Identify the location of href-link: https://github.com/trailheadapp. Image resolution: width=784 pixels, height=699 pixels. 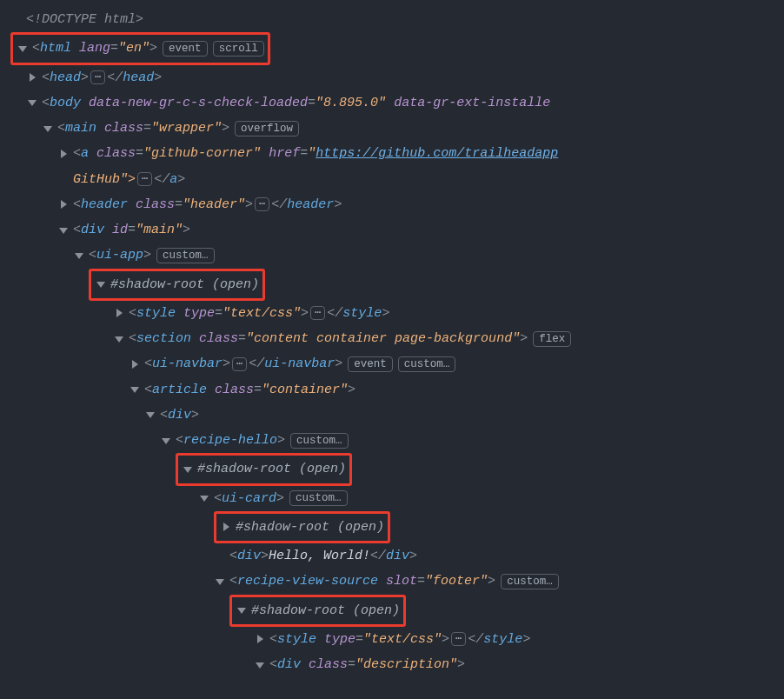
(436, 153).